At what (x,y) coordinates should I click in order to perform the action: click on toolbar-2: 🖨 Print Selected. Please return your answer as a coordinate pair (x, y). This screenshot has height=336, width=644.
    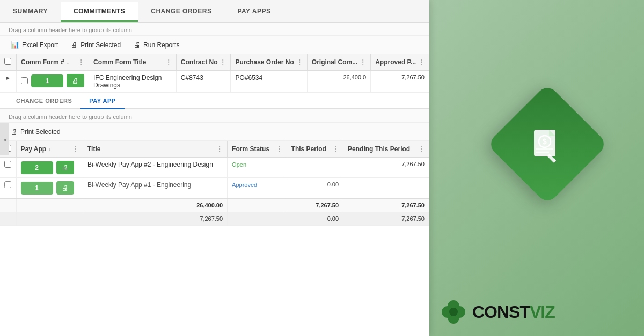
    Looking at the image, I should click on (215, 132).